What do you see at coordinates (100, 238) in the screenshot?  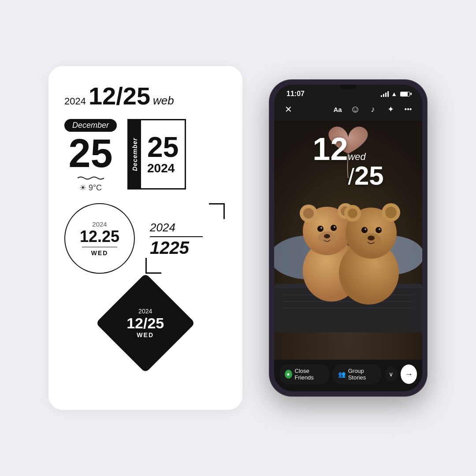 I see `widget-circle: 2024 12.25 WED` at bounding box center [100, 238].